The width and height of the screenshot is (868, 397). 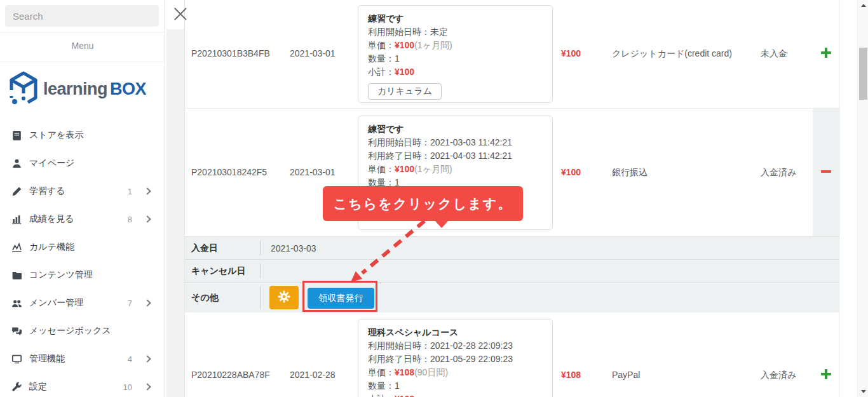 I want to click on sidebar-item-messages: メッセージボックス, so click(x=83, y=331).